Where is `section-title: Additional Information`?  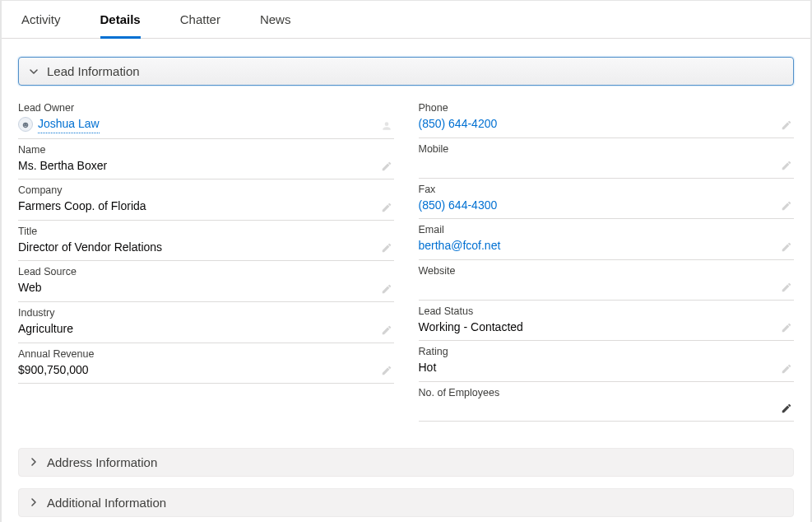 section-title: Additional Information is located at coordinates (107, 502).